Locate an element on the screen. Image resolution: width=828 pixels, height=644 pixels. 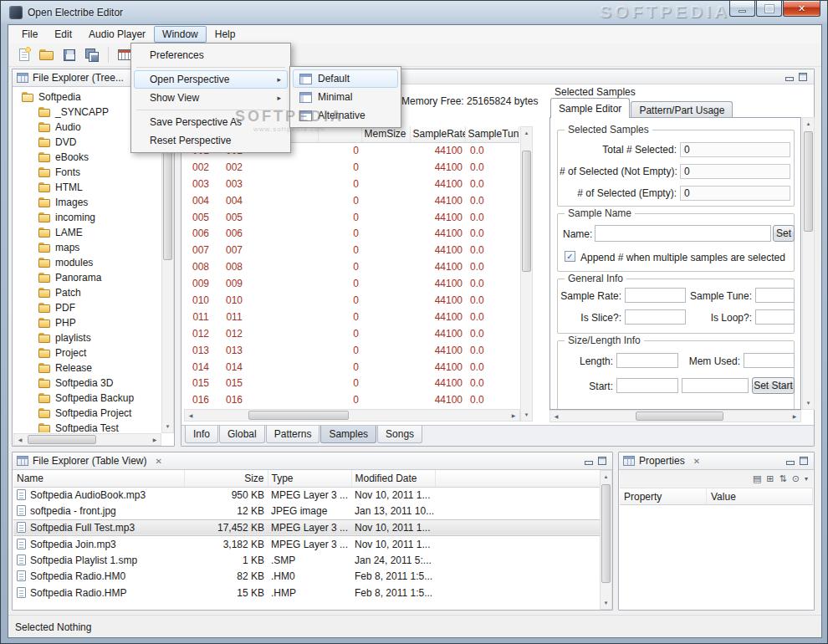
table-view-minimize-button is located at coordinates (588, 461).